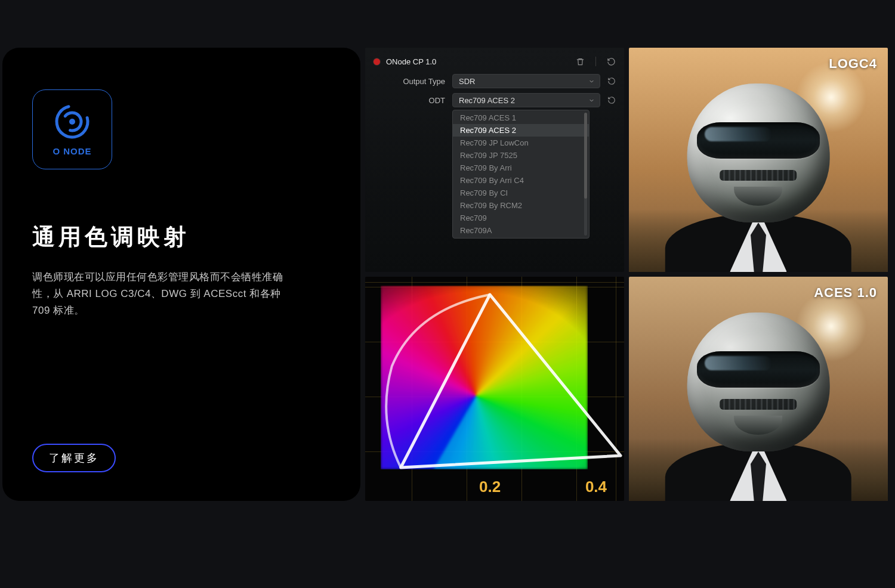 The width and height of the screenshot is (895, 588). What do you see at coordinates (526, 100) in the screenshot?
I see `odt-select: Rec709 ACES 2` at bounding box center [526, 100].